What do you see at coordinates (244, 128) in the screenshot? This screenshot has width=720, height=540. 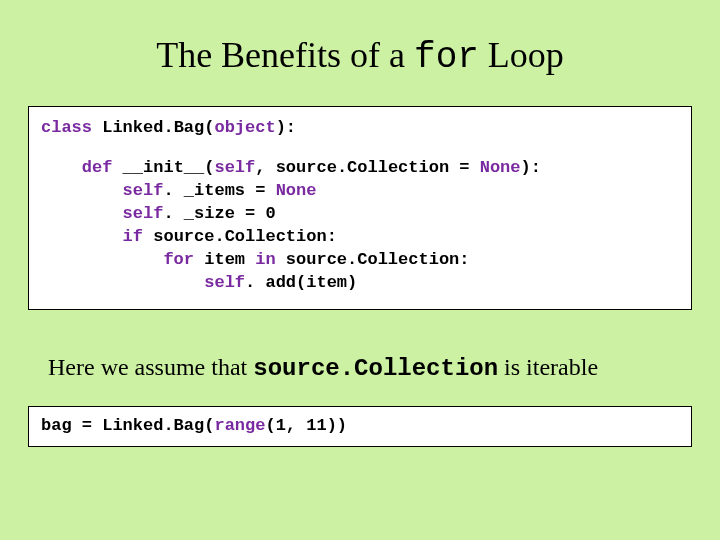 I see `code-kw-object: object` at bounding box center [244, 128].